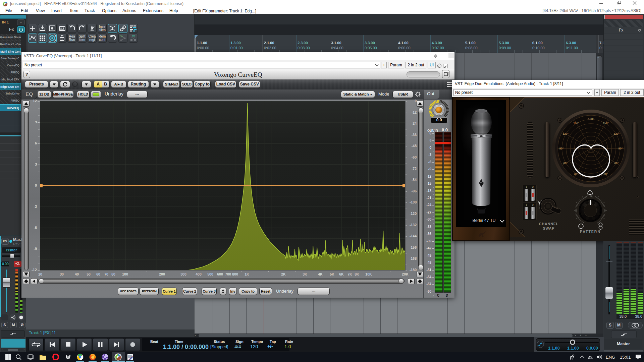  I want to click on svg-text: 180°, so click(591, 119).